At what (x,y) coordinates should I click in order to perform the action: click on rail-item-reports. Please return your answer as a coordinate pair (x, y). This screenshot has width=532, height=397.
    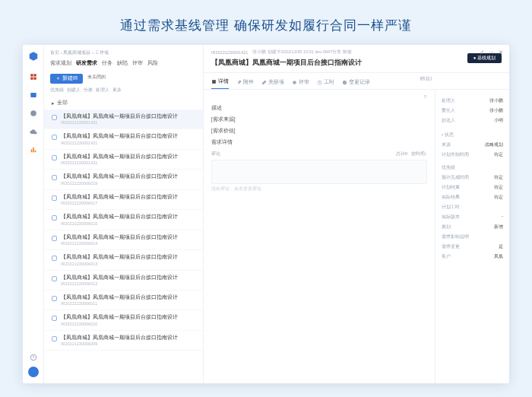
    Looking at the image, I should click on (33, 150).